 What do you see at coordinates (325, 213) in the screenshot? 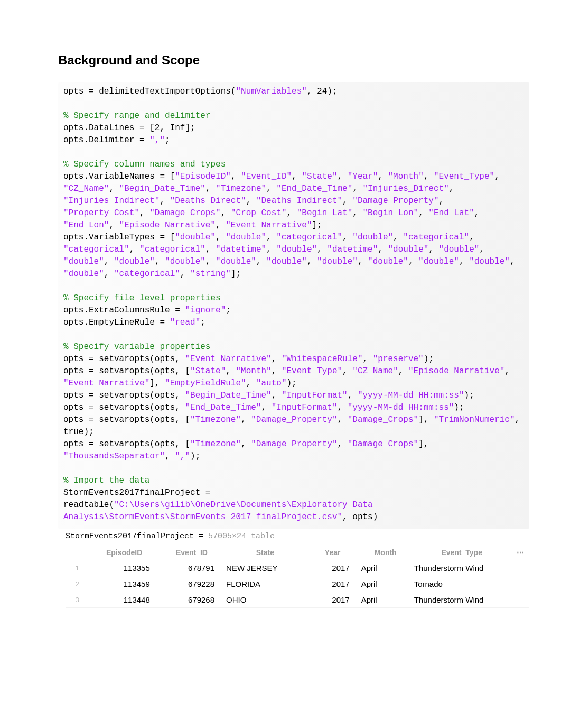
I see `code-string: "Begin_Lat"` at bounding box center [325, 213].